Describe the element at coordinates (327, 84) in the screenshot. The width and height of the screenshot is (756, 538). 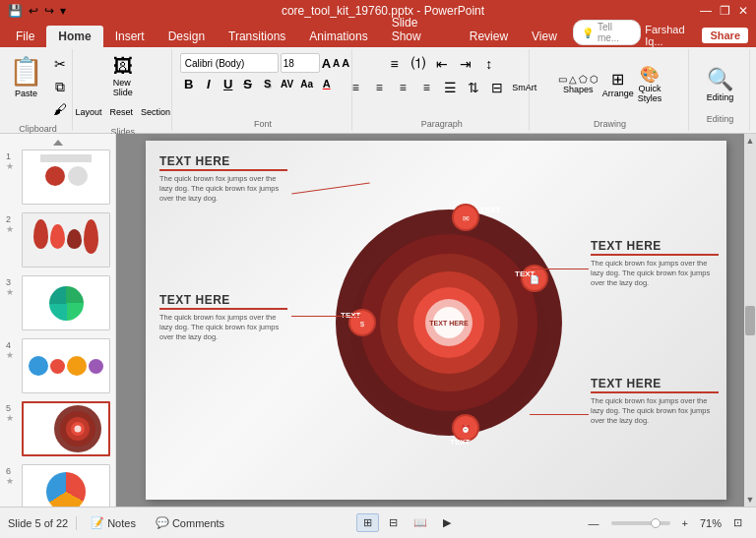
I see `font-color-button: A` at that location.